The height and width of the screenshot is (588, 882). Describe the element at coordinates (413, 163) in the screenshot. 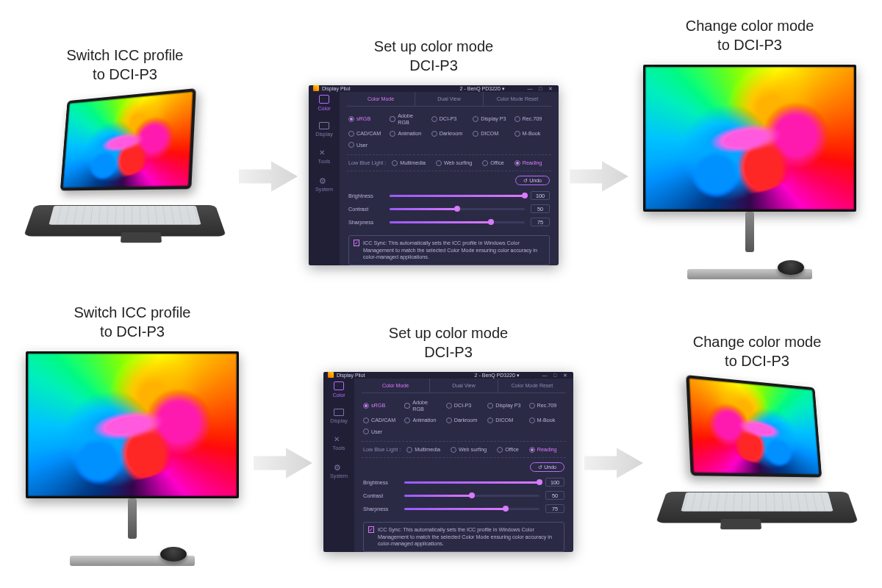

I see `lbl-label: Multimedia` at that location.